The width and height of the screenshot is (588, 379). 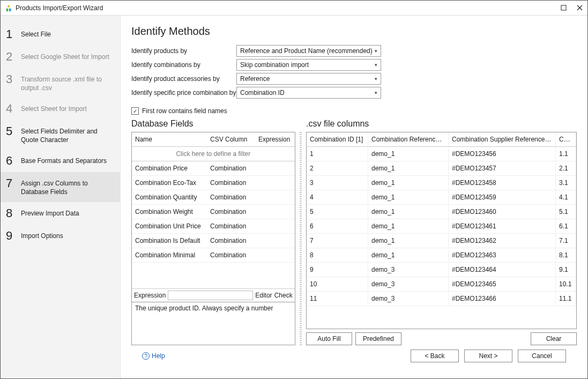 I want to click on clear-button: Clear, so click(x=554, y=339).